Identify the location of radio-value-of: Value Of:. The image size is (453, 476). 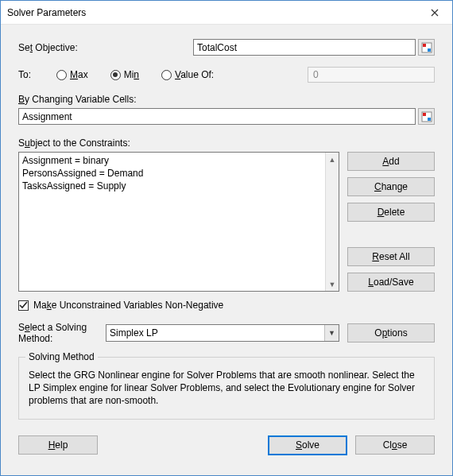
(188, 75).